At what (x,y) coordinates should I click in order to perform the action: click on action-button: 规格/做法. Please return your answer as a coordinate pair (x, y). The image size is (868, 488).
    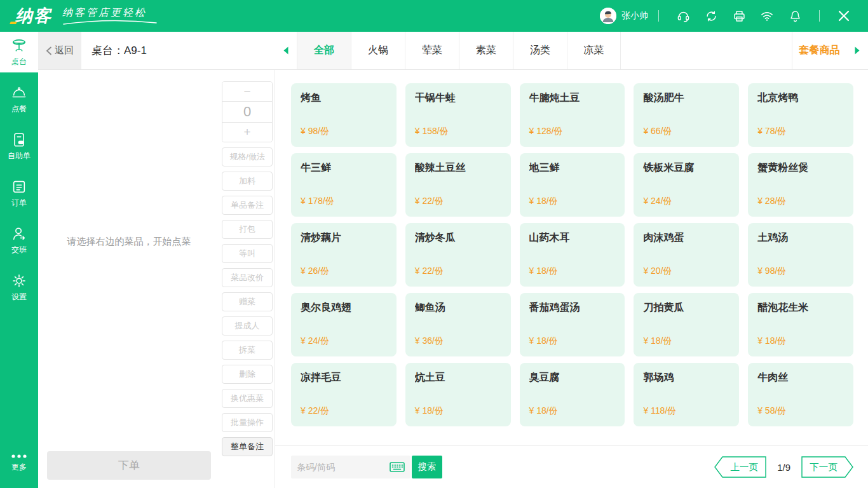
    Looking at the image, I should click on (247, 157).